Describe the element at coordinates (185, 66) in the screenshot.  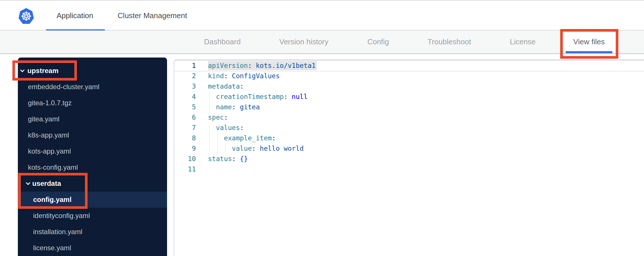
I see `line-number: 1` at that location.